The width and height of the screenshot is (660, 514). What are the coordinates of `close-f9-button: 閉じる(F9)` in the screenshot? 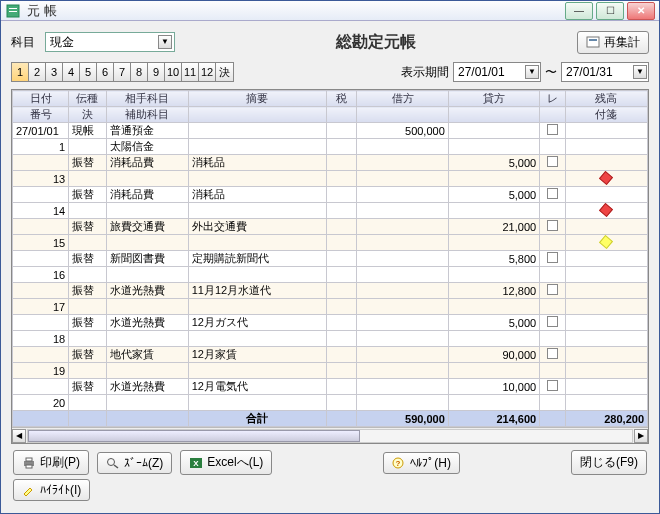 It's located at (609, 462).